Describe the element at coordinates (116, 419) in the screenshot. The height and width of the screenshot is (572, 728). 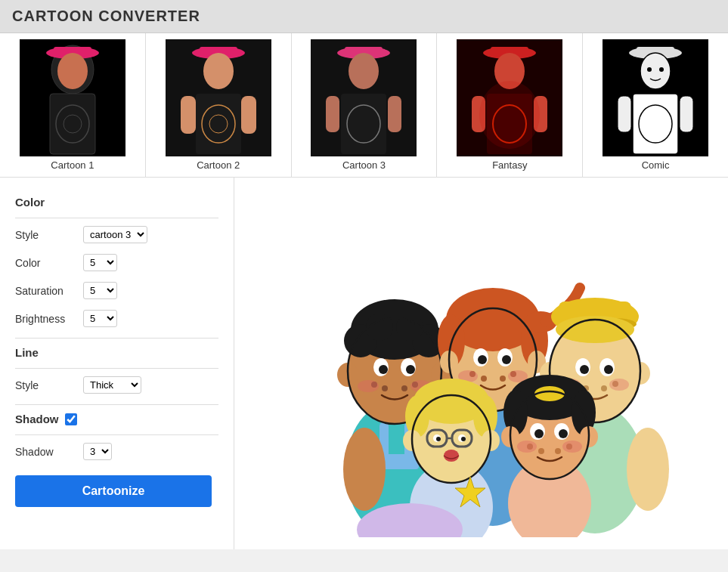
I see `shadow-header-row: Shadow` at that location.